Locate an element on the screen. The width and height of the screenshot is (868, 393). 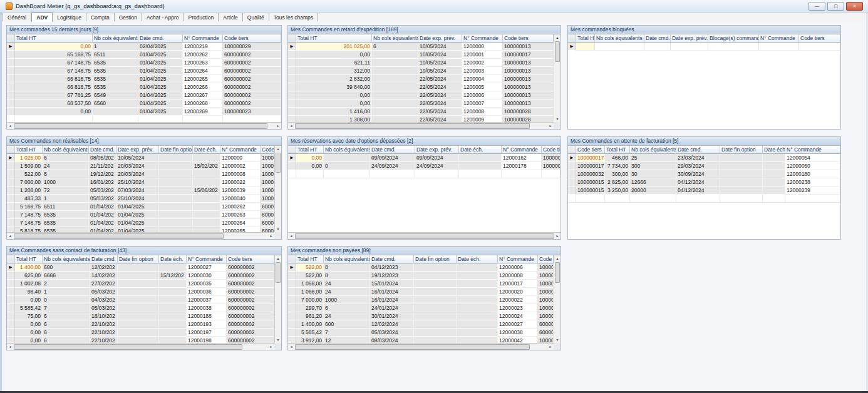
tab-logistique: Logistique is located at coordinates (70, 18).